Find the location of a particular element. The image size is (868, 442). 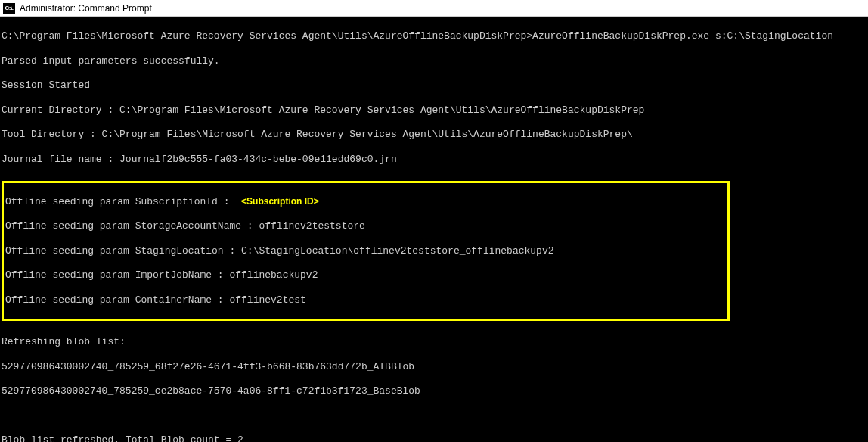

output-line: Current Directory : C:\Program Files\Mic… is located at coordinates (434, 110).